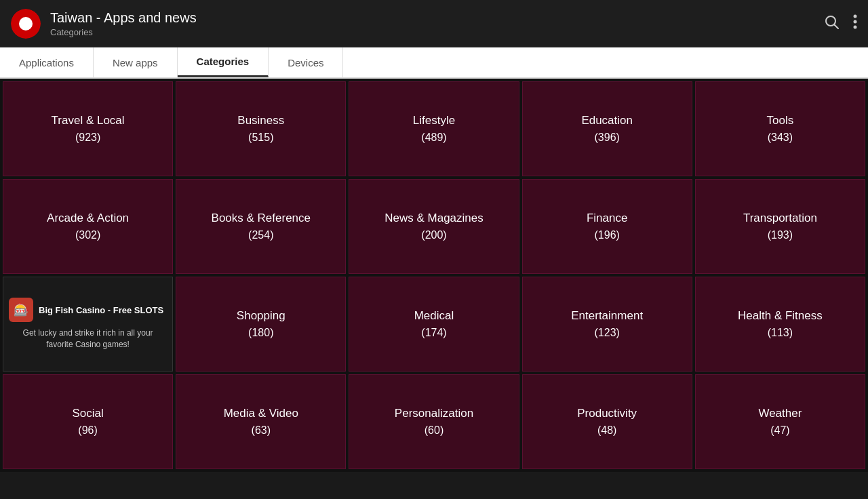 The width and height of the screenshot is (868, 499). Describe the element at coordinates (261, 431) in the screenshot. I see `category-count: (63)` at that location.